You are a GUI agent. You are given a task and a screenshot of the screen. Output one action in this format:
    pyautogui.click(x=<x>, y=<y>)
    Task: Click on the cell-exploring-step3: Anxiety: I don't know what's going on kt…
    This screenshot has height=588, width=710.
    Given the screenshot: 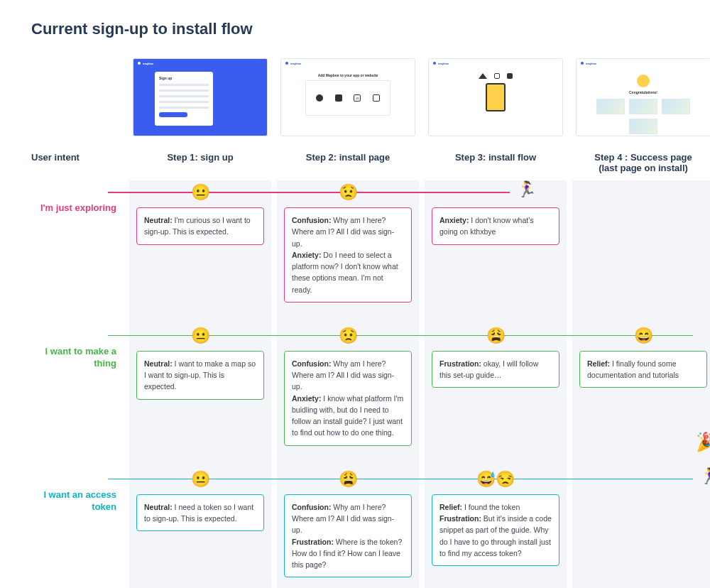 What is the action you would take?
    pyautogui.click(x=496, y=248)
    